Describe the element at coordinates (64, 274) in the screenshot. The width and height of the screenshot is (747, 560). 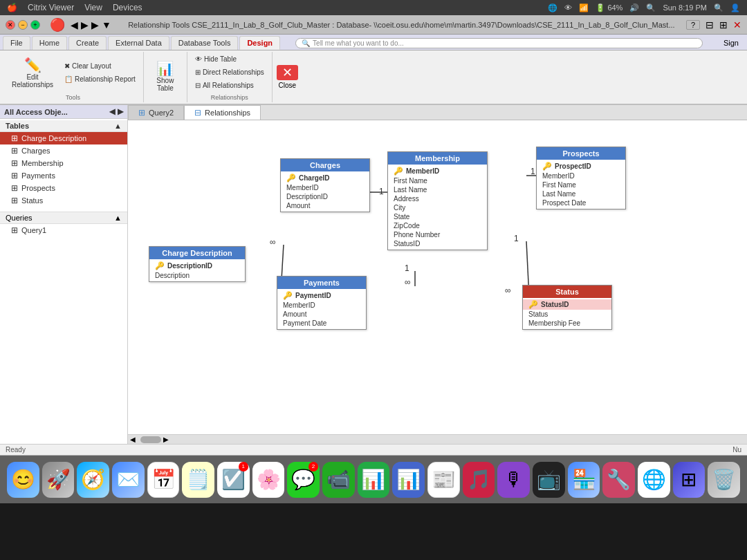
I see `sidebar: All Access Obje... ◀ ▶ Tables ▲ ⊞ Charge…` at that location.